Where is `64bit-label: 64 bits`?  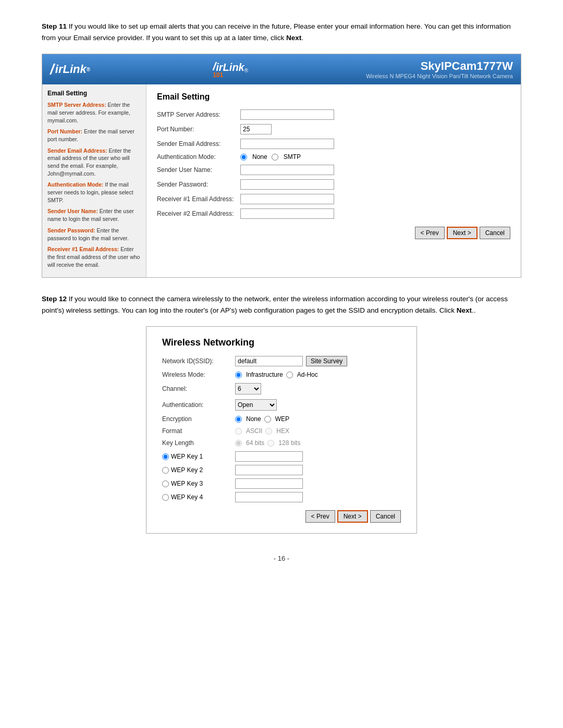
64bit-label: 64 bits is located at coordinates (255, 443).